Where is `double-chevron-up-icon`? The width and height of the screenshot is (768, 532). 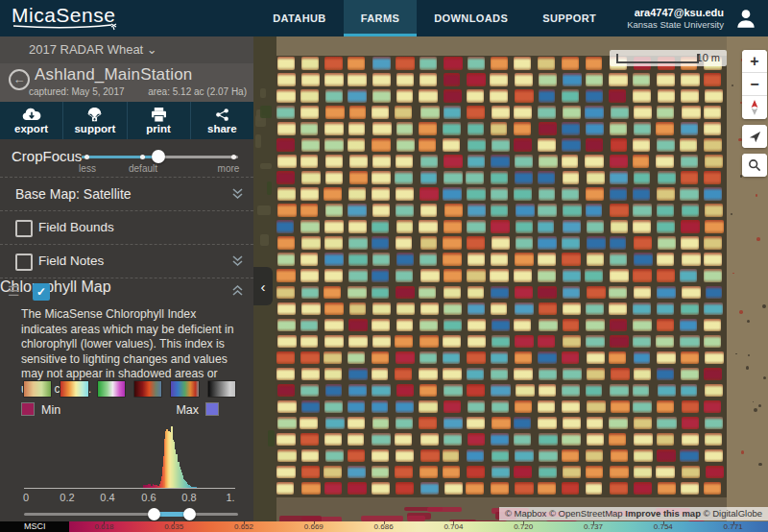
double-chevron-up-icon is located at coordinates (238, 291).